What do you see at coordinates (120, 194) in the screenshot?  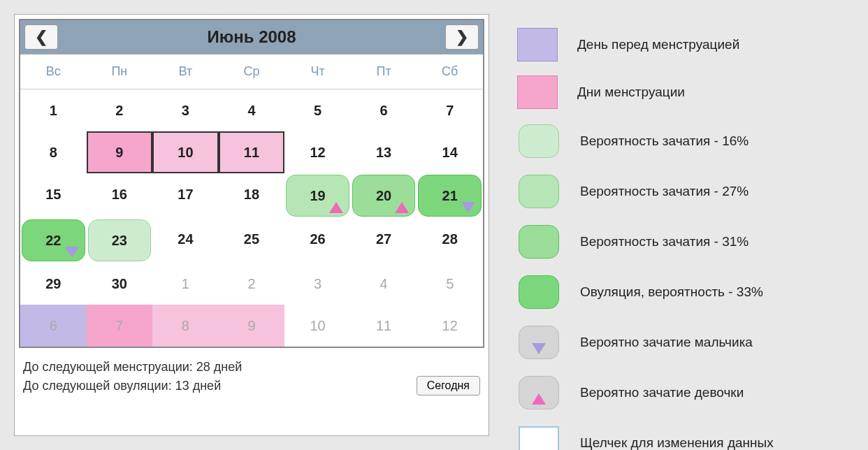 I see `calendar-day: 16` at bounding box center [120, 194].